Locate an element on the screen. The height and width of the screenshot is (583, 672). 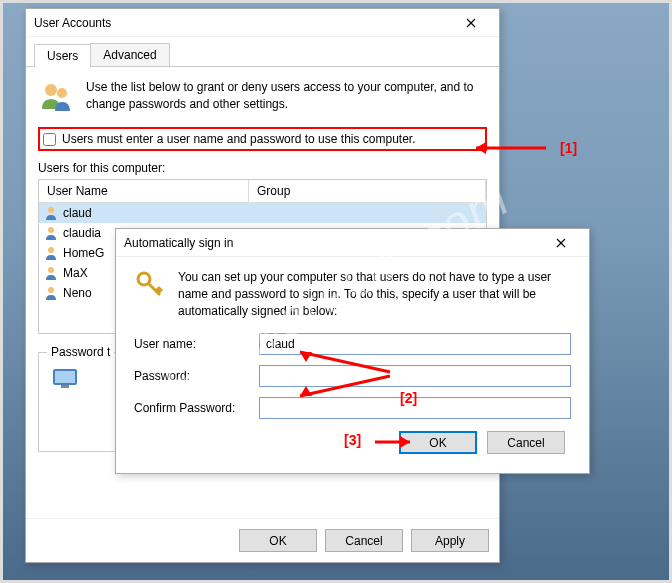
must-enter-label: Users must enter a user name and passwor… is located at coordinates (239, 139).